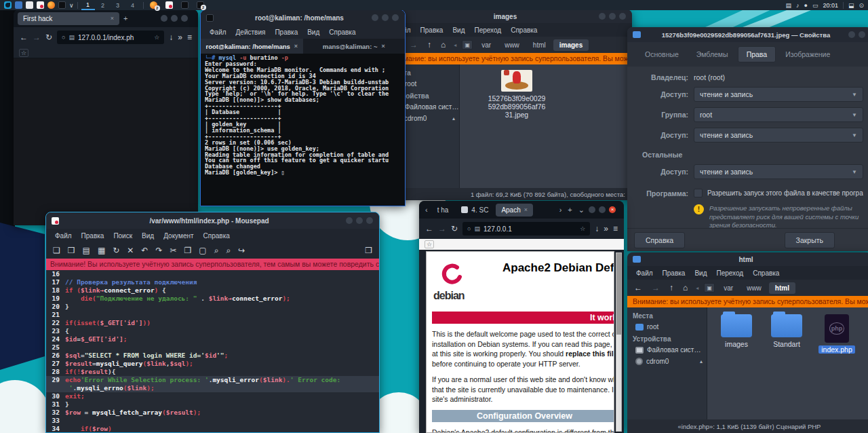  What do you see at coordinates (475, 210) in the screenshot?
I see `browser-tab: 4. SC` at bounding box center [475, 210].